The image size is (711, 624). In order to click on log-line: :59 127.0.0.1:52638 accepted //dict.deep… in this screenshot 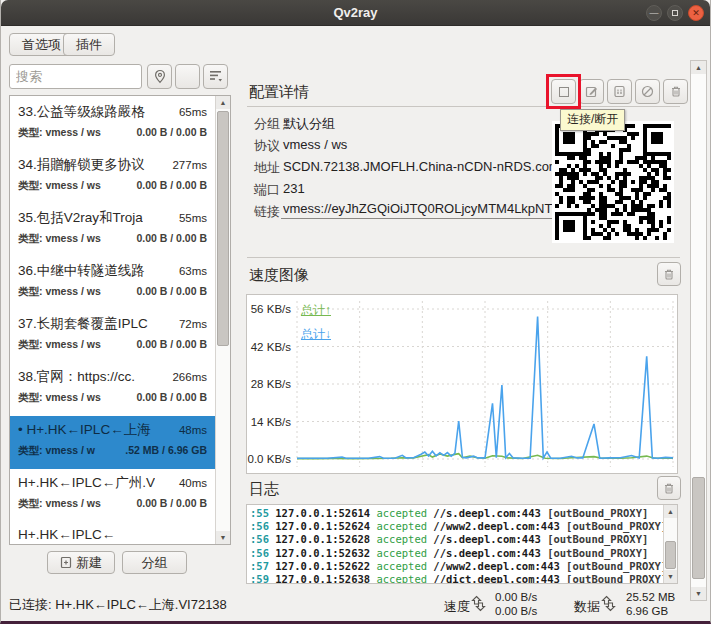, I will do `click(456, 578)`.